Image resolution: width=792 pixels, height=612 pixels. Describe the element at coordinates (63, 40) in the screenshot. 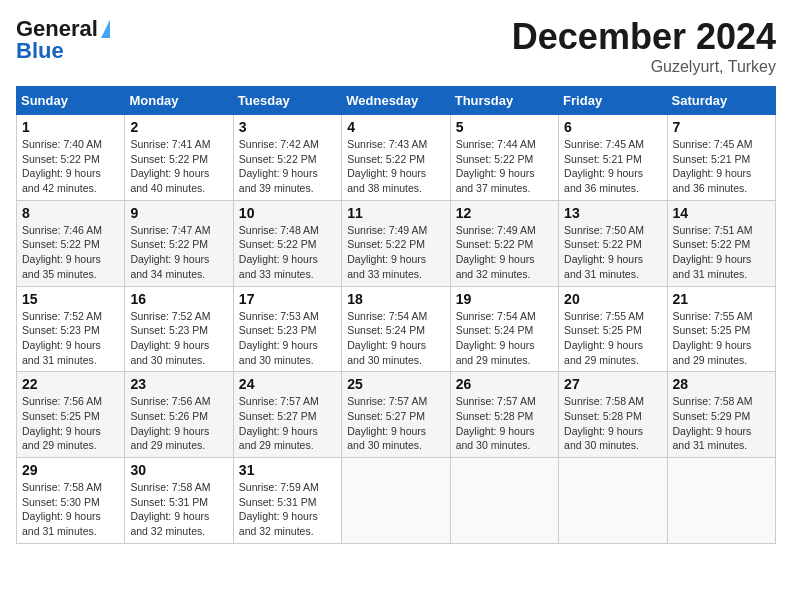

I see `logo: General Blue` at that location.